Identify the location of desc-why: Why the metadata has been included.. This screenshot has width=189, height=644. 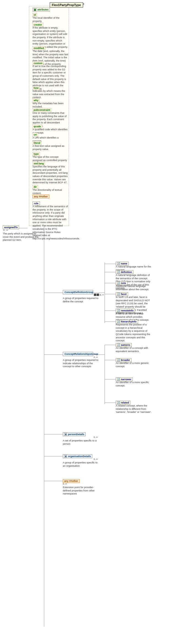
(50, 105).